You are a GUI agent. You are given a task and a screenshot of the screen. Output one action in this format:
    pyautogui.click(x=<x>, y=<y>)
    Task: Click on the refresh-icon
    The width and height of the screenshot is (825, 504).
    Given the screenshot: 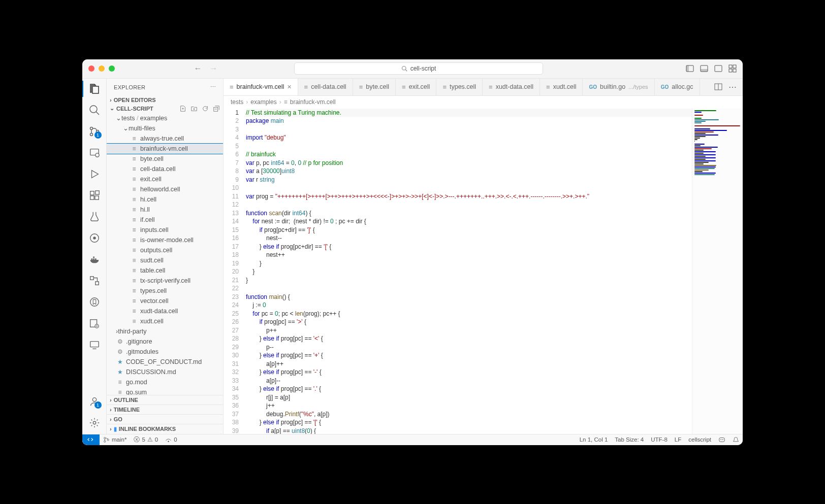 What is the action you would take?
    pyautogui.click(x=205, y=109)
    